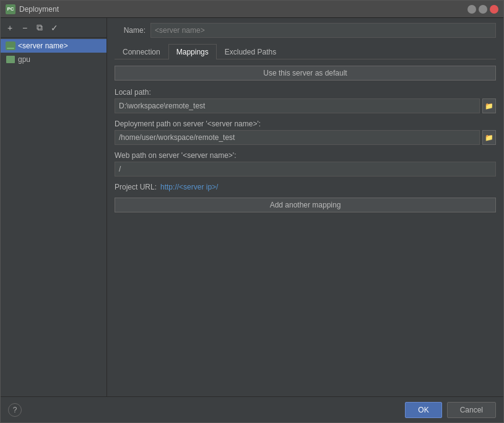 This screenshot has height=423, width=504. Describe the element at coordinates (305, 169) in the screenshot. I see `web-path-input` at that location.